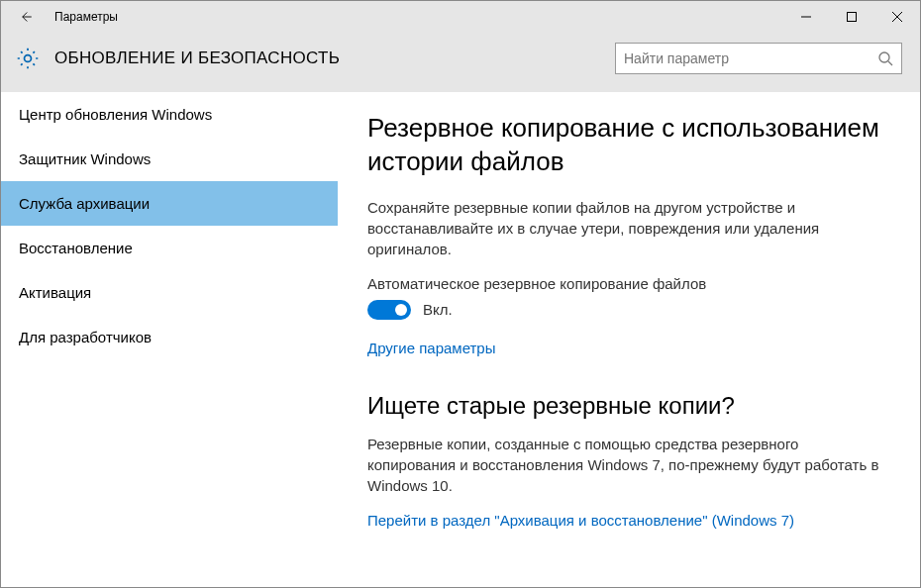  Describe the element at coordinates (897, 17) in the screenshot. I see `close-button` at that location.